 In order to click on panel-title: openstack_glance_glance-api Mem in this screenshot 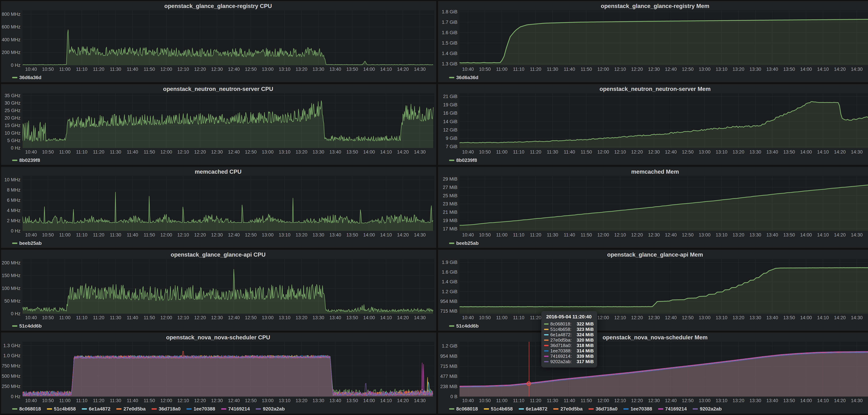, I will do `click(654, 255)`.